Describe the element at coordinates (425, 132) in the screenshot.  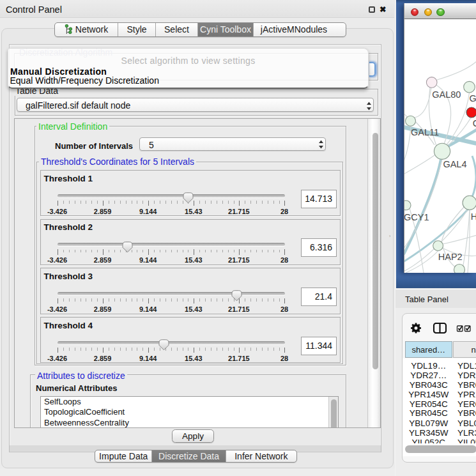
I see `svg-text: GAL11` at that location.